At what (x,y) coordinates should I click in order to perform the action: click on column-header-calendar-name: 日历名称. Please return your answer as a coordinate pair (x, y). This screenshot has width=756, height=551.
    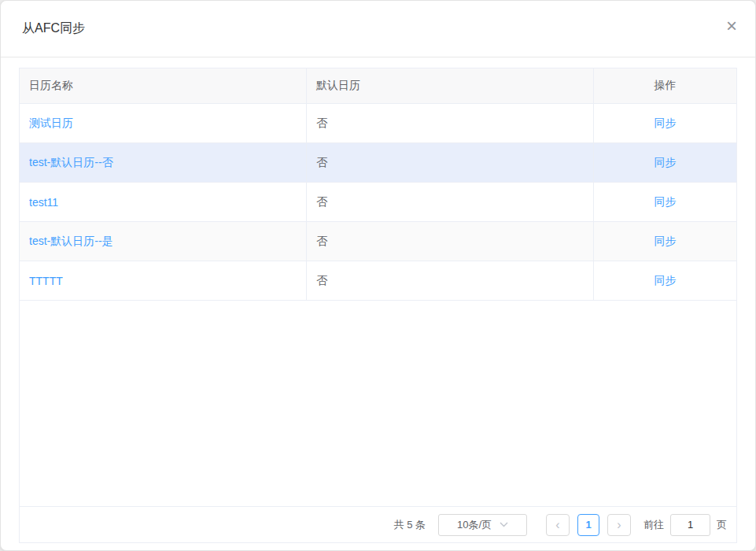
    Looking at the image, I should click on (164, 86).